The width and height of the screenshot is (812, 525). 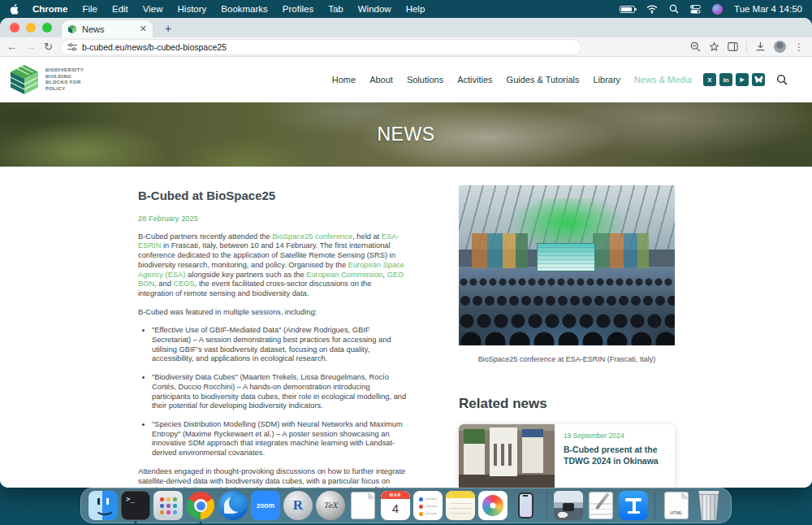 I want to click on launchpad-grid, so click(x=162, y=499).